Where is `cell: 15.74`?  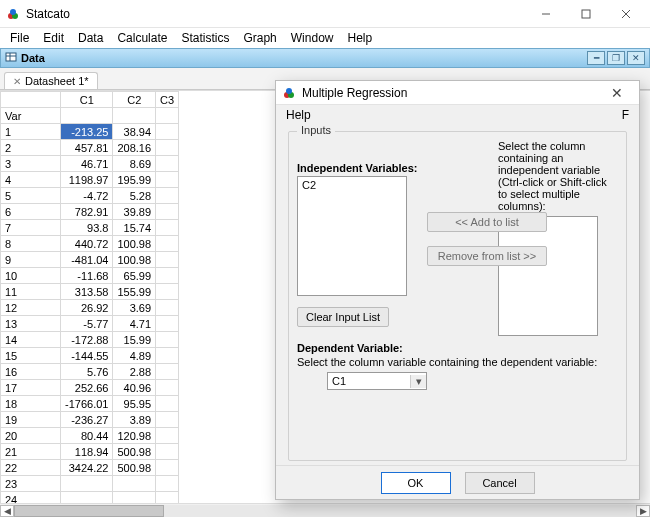
cell: 15.74 is located at coordinates (134, 228).